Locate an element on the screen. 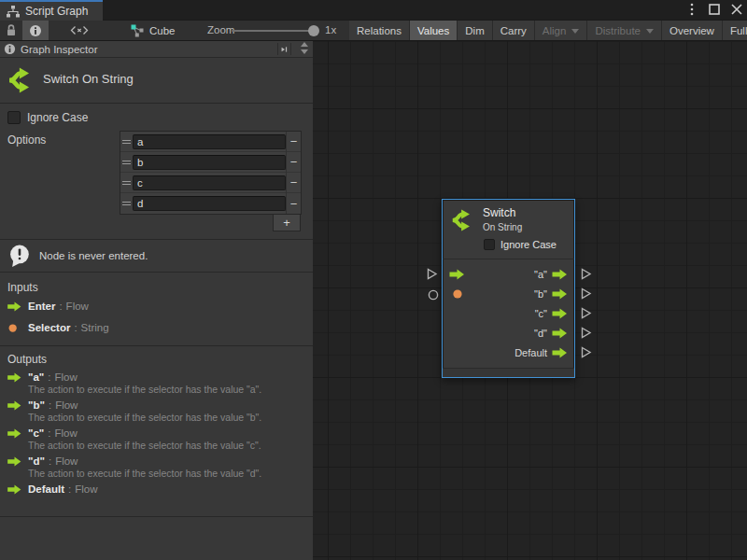 Image resolution: width=747 pixels, height=560 pixels. port-row: "c" is located at coordinates (508, 314).